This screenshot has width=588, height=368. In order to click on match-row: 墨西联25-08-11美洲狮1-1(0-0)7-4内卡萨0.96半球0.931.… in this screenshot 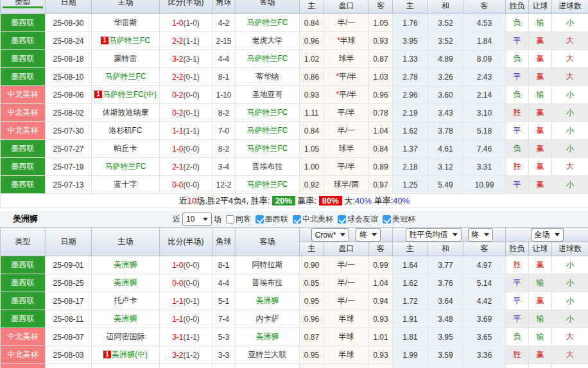, I will do `click(294, 319)`.